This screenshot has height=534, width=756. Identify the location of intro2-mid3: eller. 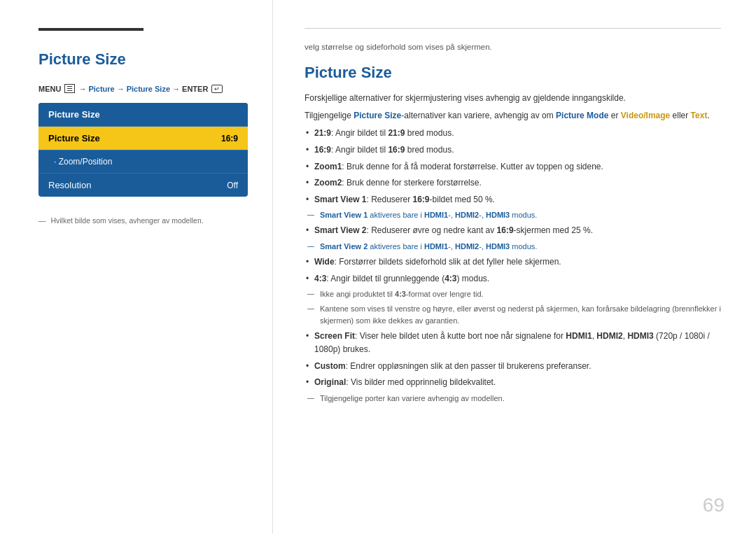
(680, 115).